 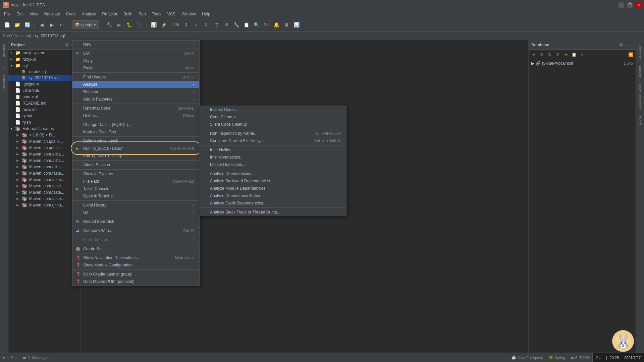 I want to click on git-push-button: ⇅, so click(x=206, y=25).